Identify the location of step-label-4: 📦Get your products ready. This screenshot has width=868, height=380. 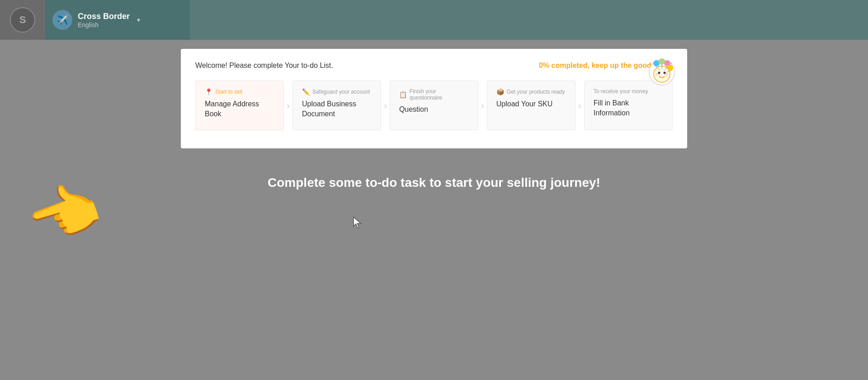
(531, 92).